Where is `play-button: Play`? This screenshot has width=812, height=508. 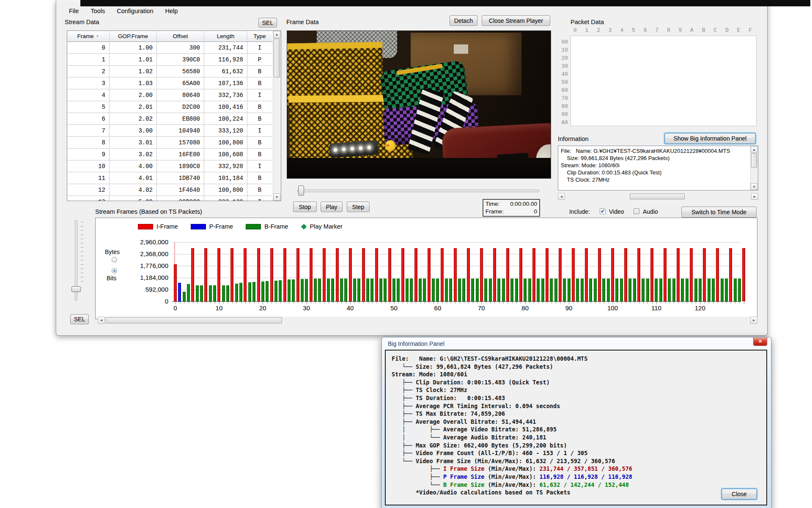
play-button: Play is located at coordinates (332, 207).